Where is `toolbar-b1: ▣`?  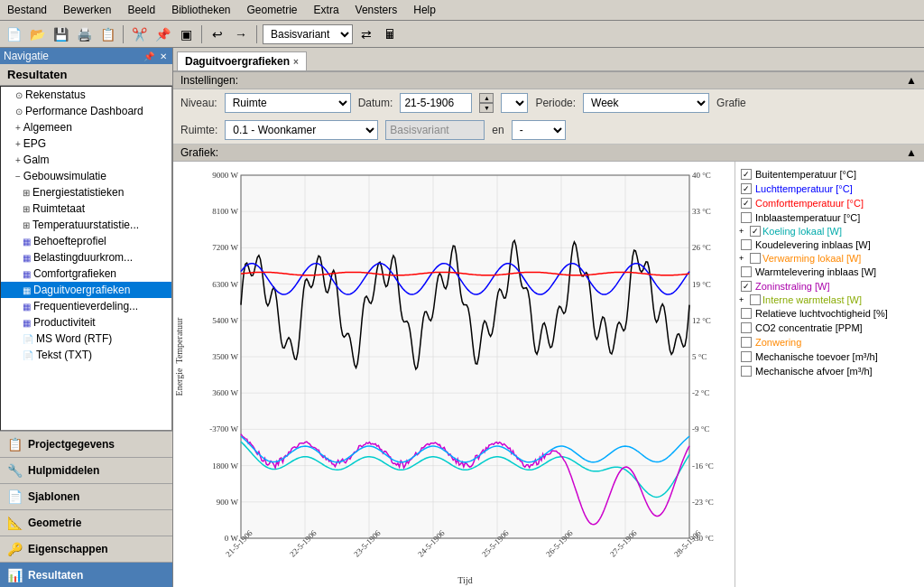 toolbar-b1: ▣ is located at coordinates (186, 34).